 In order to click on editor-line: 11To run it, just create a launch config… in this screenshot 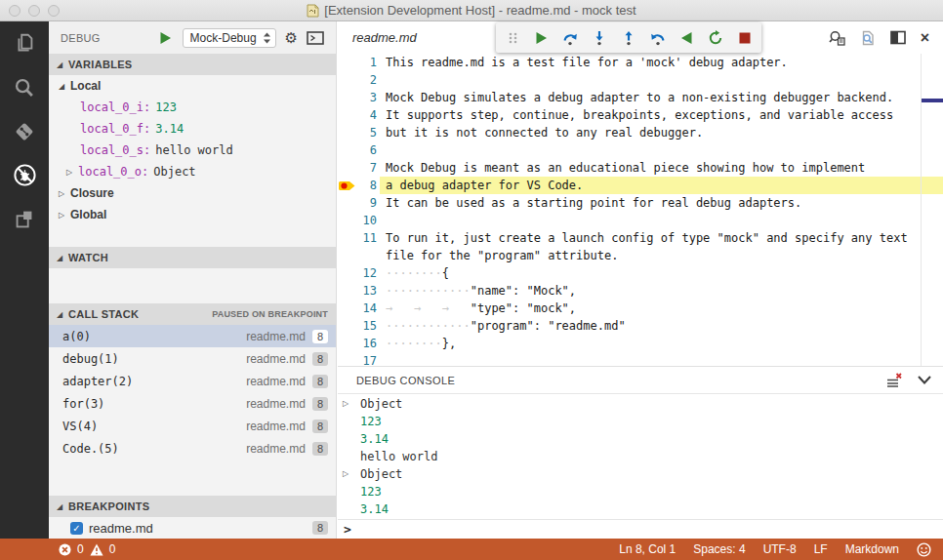, I will do `click(640, 238)`.